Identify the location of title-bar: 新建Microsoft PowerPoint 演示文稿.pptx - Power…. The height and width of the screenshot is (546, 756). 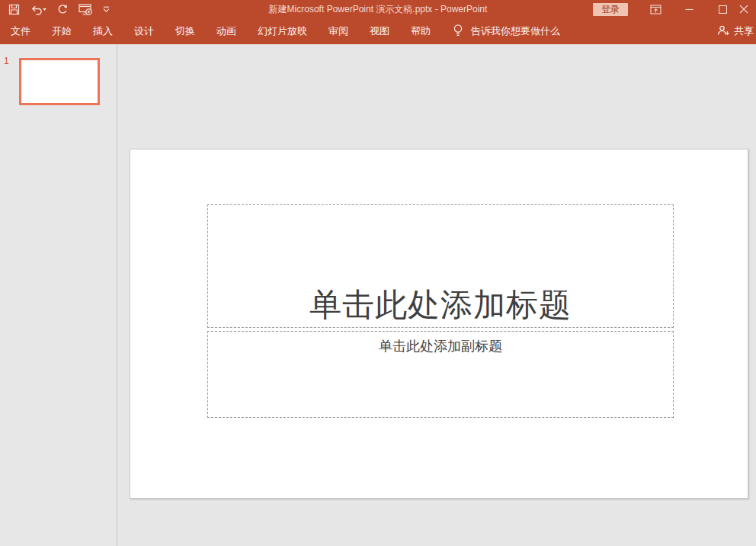
(378, 9).